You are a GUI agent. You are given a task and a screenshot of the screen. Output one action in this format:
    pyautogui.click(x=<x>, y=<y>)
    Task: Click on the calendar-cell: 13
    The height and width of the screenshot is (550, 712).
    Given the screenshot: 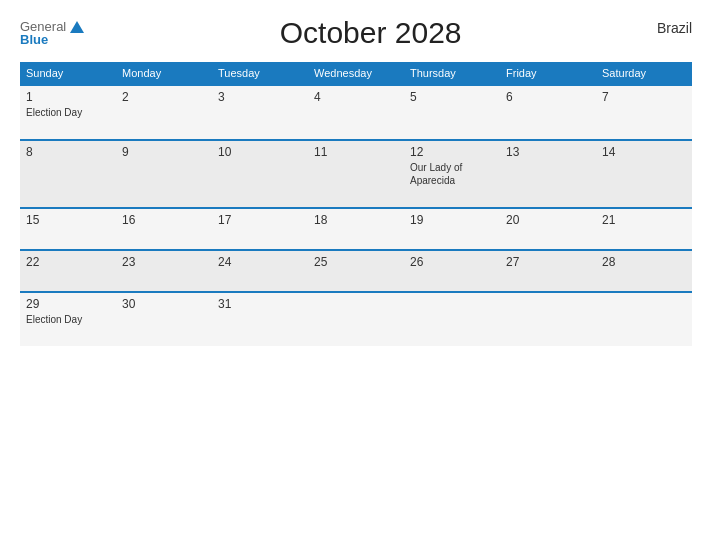 What is the action you would take?
    pyautogui.click(x=548, y=174)
    